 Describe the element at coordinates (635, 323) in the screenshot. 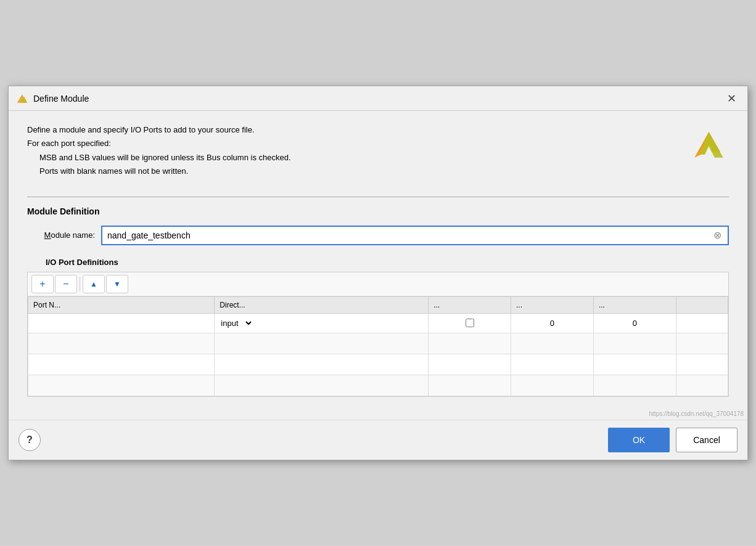

I see `cell-lsb: 0` at that location.